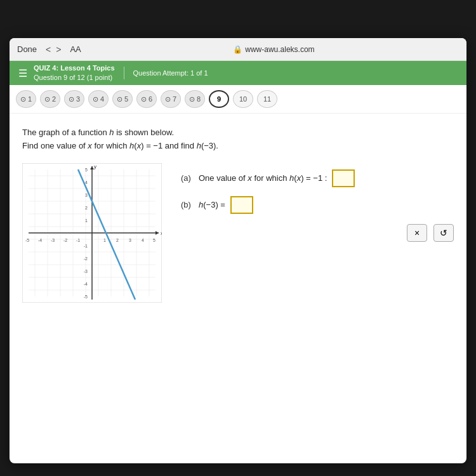 Image resolution: width=476 pixels, height=476 pixels. I want to click on quiz-progress: Question 9 of 12 (1 point), so click(74, 77).